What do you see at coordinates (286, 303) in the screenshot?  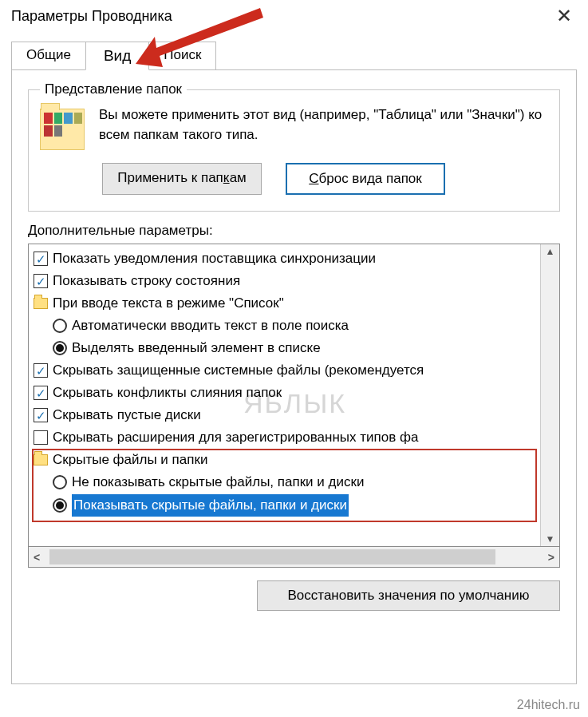 I see `adv-item-2: При вводе текста в режиме "Список"` at bounding box center [286, 303].